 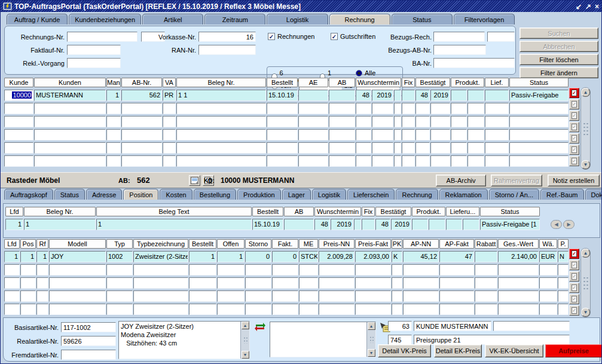 What do you see at coordinates (397, 257) in the screenshot?
I see `table-cell: K` at bounding box center [397, 257].